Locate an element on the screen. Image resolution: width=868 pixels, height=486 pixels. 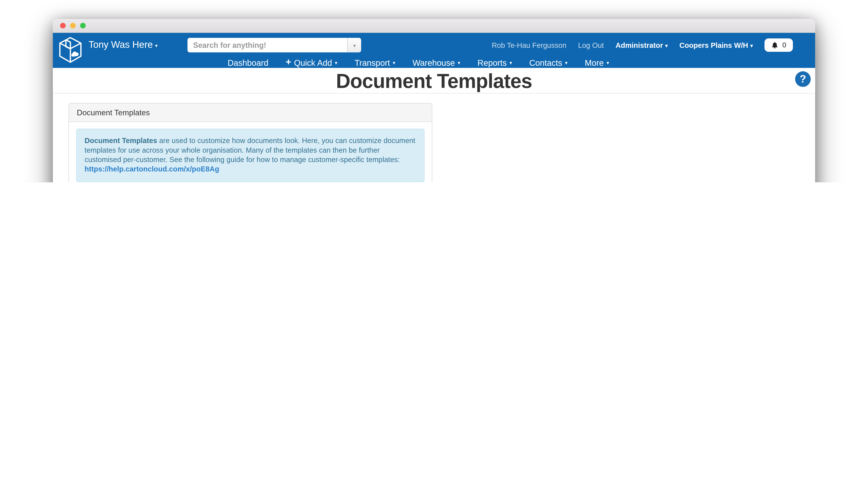
nav-label: Warehouse is located at coordinates (434, 63).